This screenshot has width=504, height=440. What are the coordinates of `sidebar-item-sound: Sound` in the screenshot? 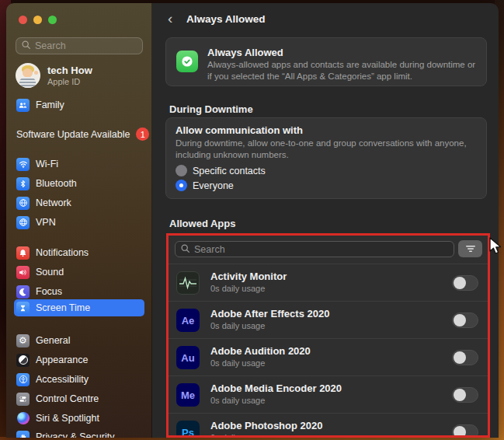 It's located at (79, 272).